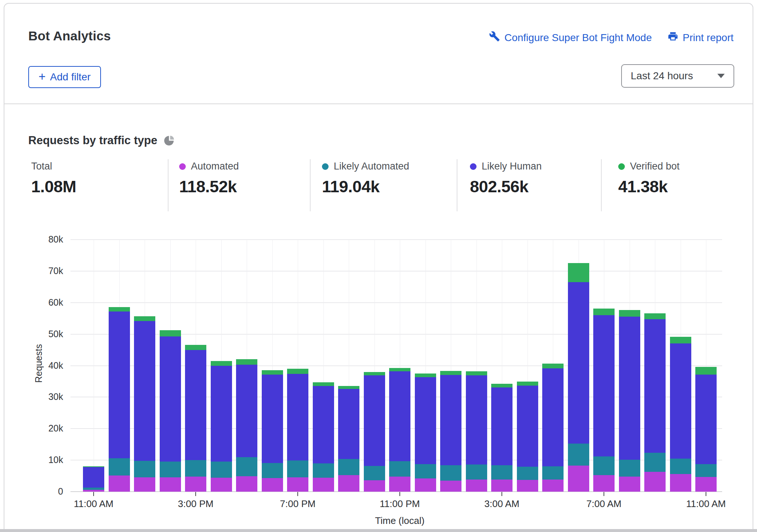  I want to click on stat-label-row: Automated, so click(209, 167).